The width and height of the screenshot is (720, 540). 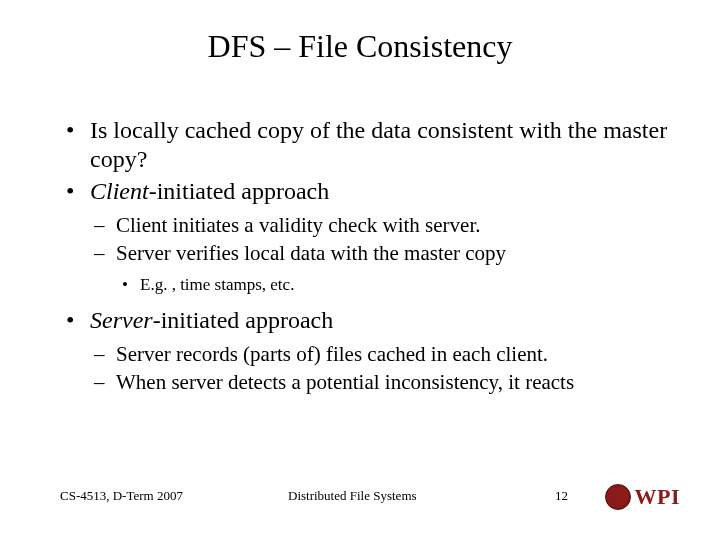 I want to click on bullet-list-level2: Server records (parts of) files cached i…, so click(x=380, y=368).